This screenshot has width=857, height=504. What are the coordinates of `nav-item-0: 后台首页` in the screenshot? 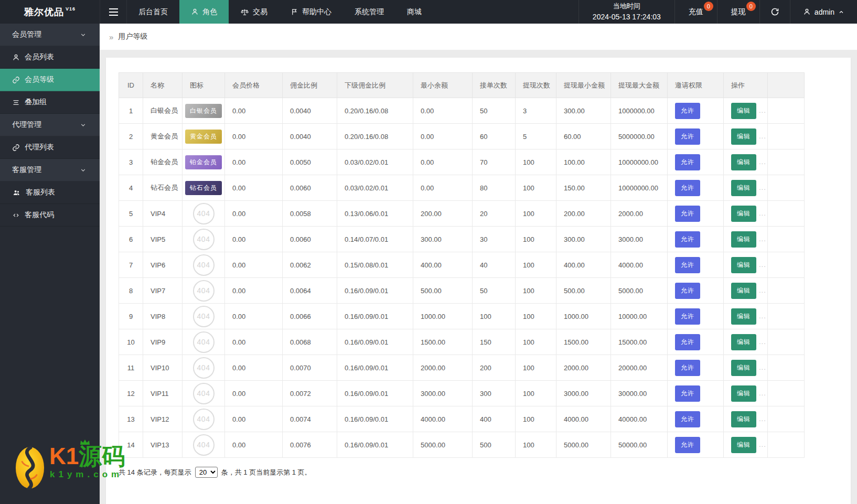 It's located at (153, 12).